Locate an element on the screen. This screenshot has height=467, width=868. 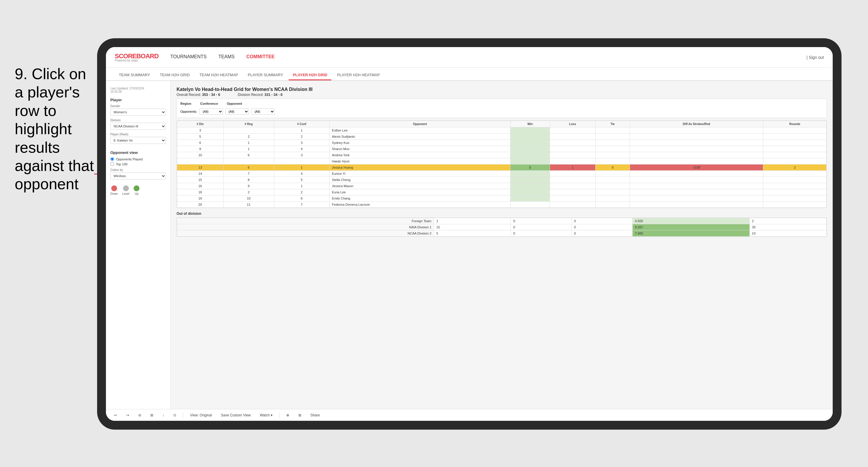
tab-player-summary: PLAYER SUMMARY is located at coordinates (266, 75).